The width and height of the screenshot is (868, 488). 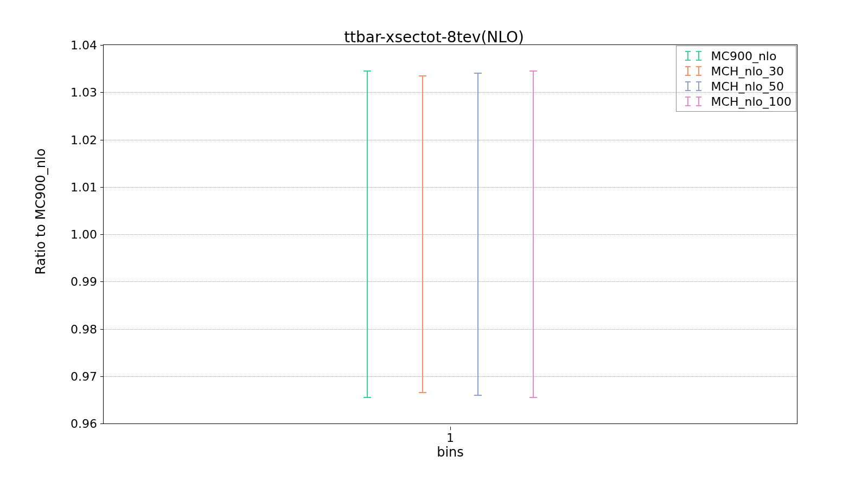 What do you see at coordinates (87, 234) in the screenshot?
I see `y-tick-label: 1.00` at bounding box center [87, 234].